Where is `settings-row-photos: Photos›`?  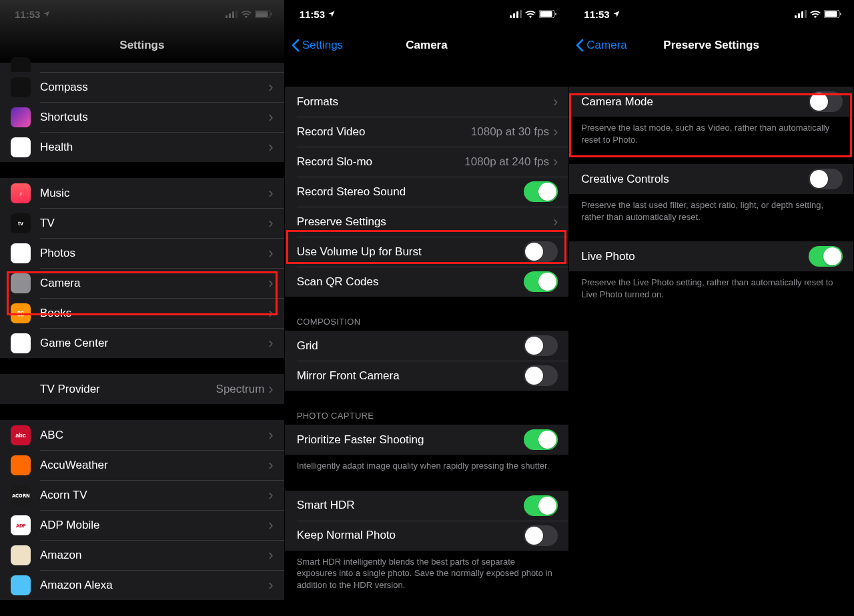 settings-row-photos: Photos› is located at coordinates (142, 253).